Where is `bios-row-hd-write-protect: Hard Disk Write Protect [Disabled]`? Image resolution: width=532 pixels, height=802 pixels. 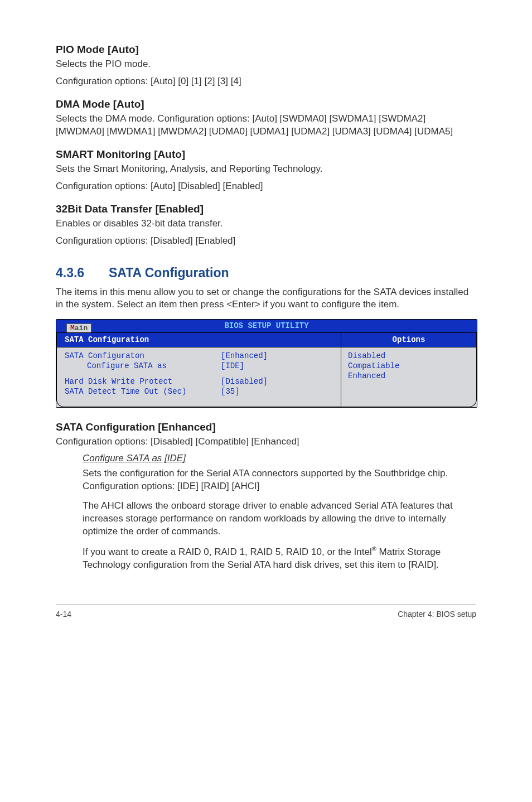 bios-row-hd-write-protect: Hard Disk Write Protect [Disabled] is located at coordinates (200, 381).